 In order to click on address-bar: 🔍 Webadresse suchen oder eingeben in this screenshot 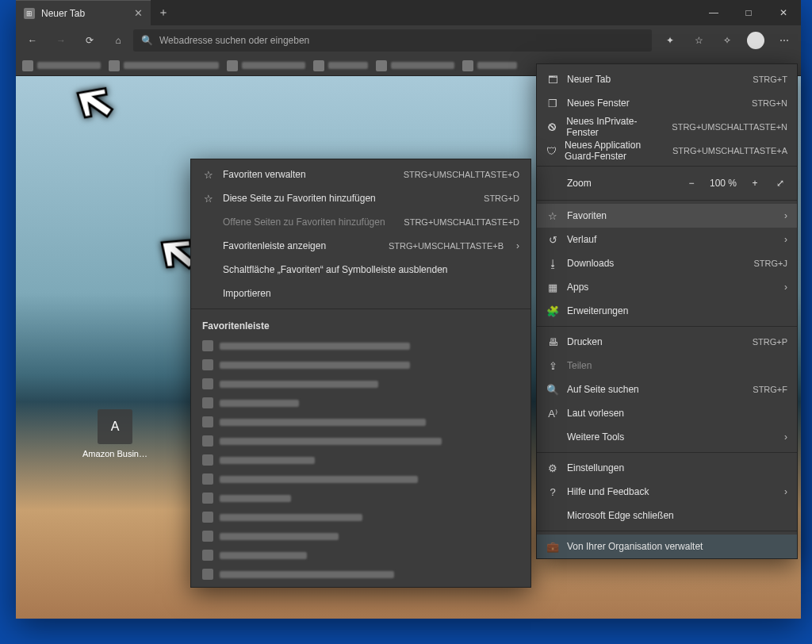, I will do `click(393, 40)`.